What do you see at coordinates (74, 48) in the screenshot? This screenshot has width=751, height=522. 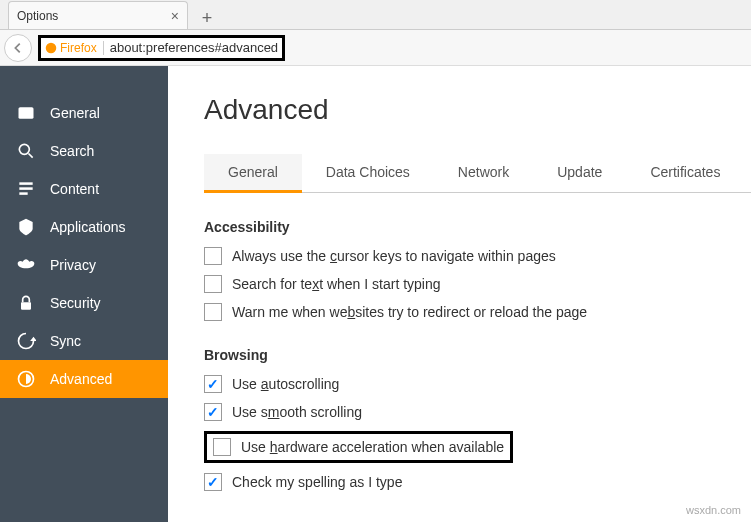 I see `firefox-badge: Firefox` at bounding box center [74, 48].